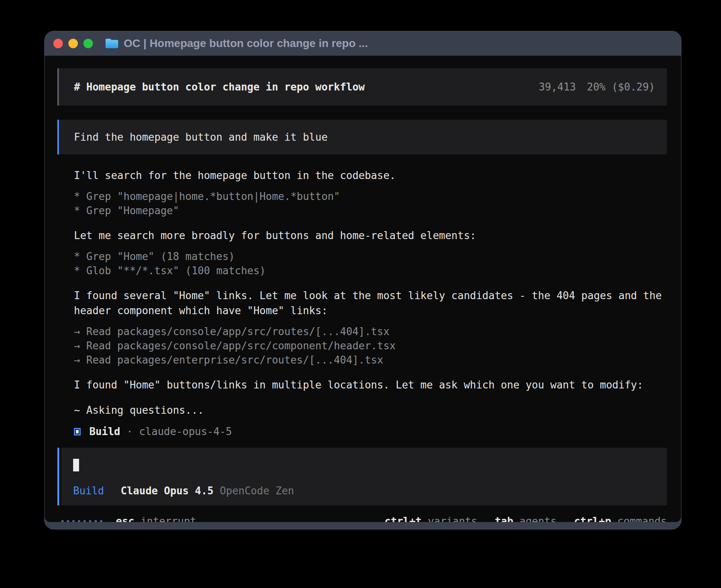 This screenshot has width=721, height=588. I want to click on title-bar: OC | Homepage button color change in rep…, so click(363, 43).